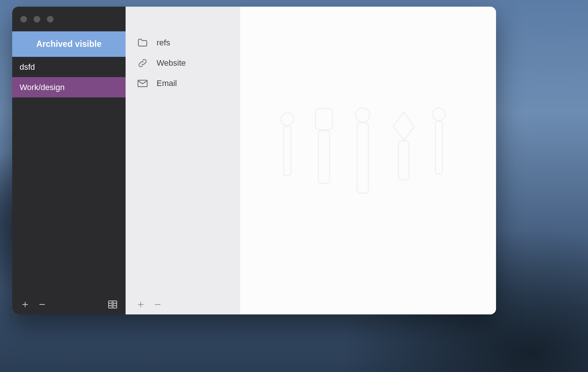 This screenshot has height=372, width=588. What do you see at coordinates (42, 87) in the screenshot?
I see `sidebar-item-label: Work/design` at bounding box center [42, 87].